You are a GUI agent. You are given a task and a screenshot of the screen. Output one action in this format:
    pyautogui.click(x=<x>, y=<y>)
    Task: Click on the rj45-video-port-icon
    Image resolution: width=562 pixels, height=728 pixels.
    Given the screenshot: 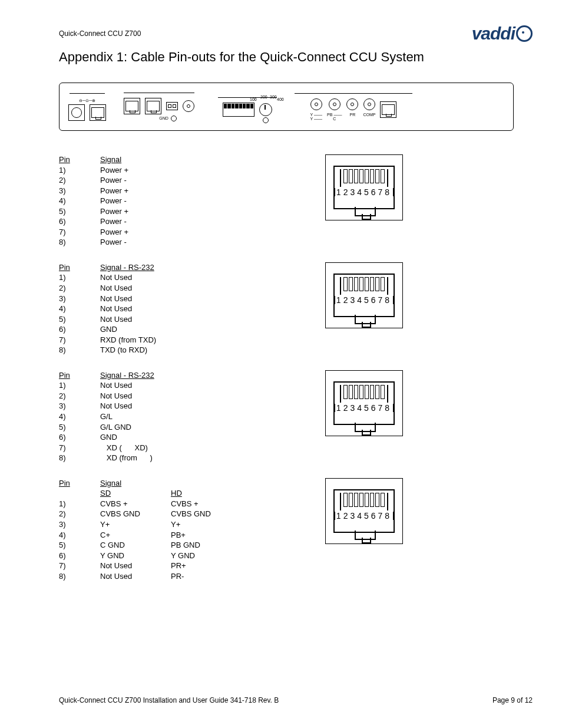 What is the action you would take?
    pyautogui.click(x=388, y=110)
    